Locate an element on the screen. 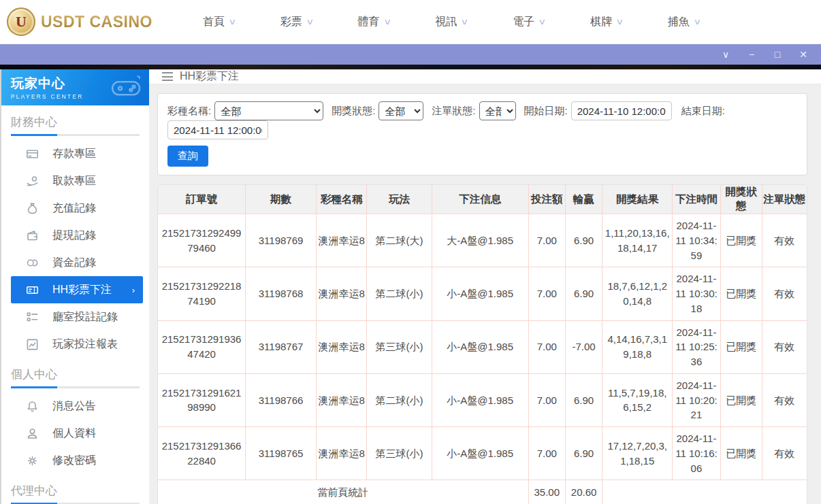 Image resolution: width=821 pixels, height=504 pixels. maximize-icon: □ is located at coordinates (777, 54).